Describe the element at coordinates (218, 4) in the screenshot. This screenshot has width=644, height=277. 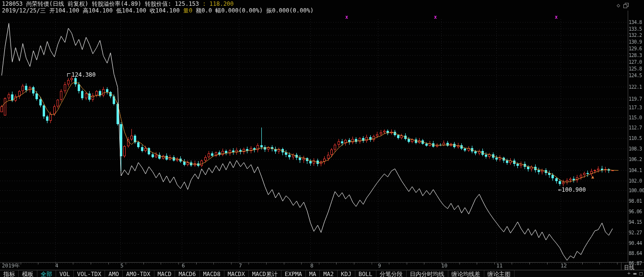
I see `conversion-value: : 118.200` at that location.